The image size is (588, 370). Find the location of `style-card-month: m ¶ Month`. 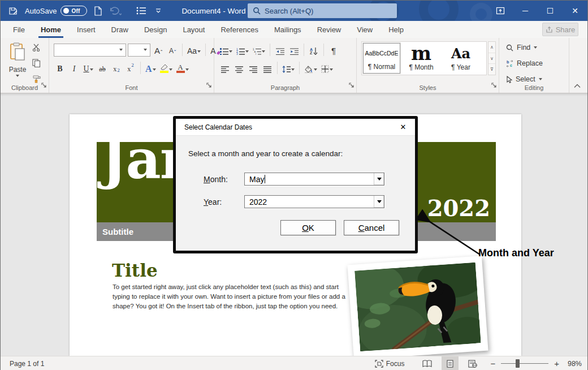

style-card-month: m ¶ Month is located at coordinates (421, 58).